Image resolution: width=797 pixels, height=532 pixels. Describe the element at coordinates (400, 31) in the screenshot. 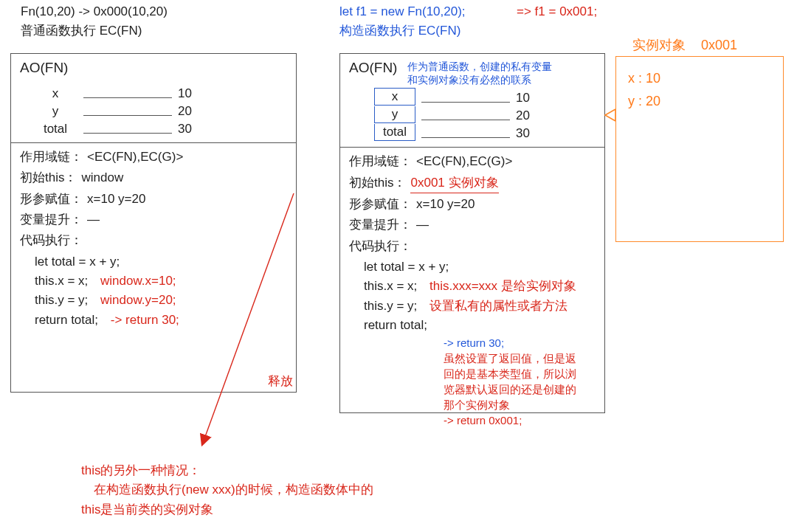

I see `right-header-blue2: 构造函数执行 EC(FN)` at that location.